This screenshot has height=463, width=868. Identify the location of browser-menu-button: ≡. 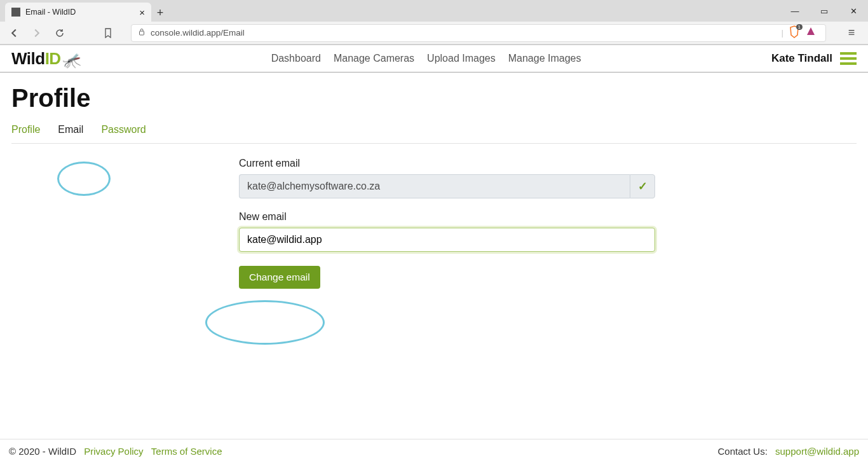
(851, 33).